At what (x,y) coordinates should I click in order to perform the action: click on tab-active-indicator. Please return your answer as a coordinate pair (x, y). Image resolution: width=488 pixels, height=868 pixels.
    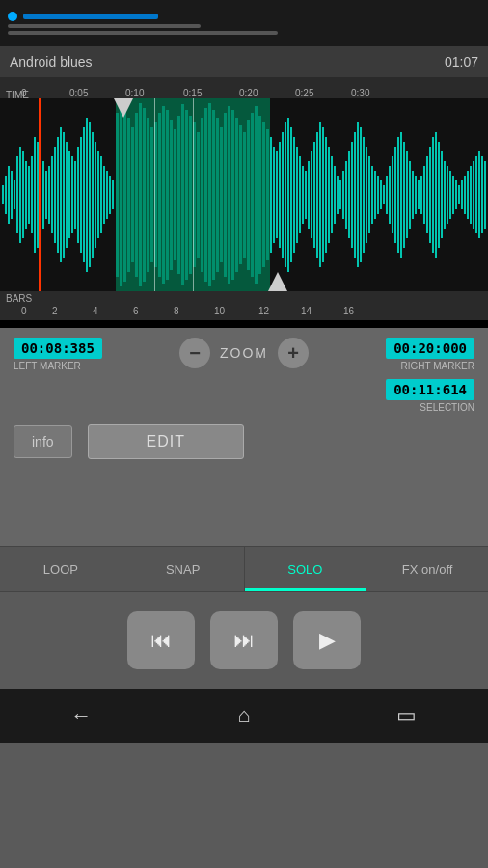
    Looking at the image, I should click on (306, 590).